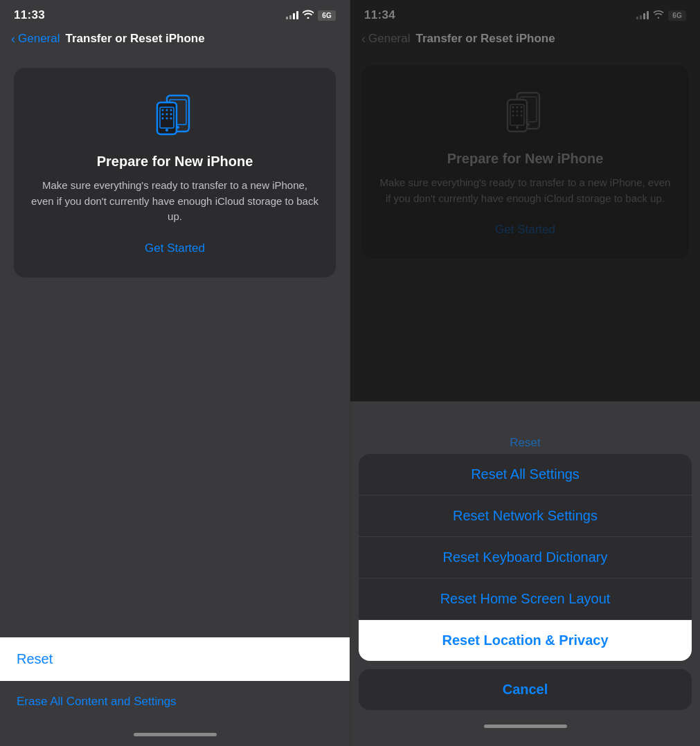 Image resolution: width=700 pixels, height=746 pixels. I want to click on status-icons-left: 6G, so click(311, 15).